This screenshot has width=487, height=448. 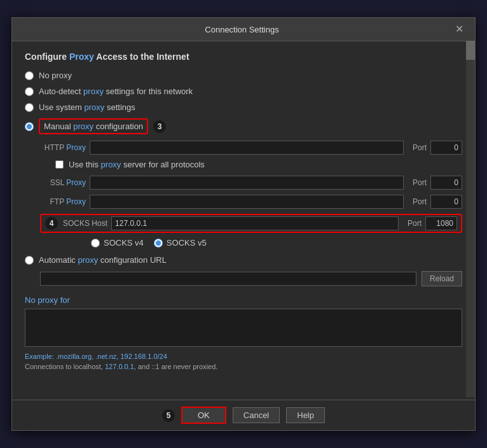 What do you see at coordinates (251, 148) in the screenshot?
I see `http-proxy-row: HTTP Proxy Port` at bounding box center [251, 148].